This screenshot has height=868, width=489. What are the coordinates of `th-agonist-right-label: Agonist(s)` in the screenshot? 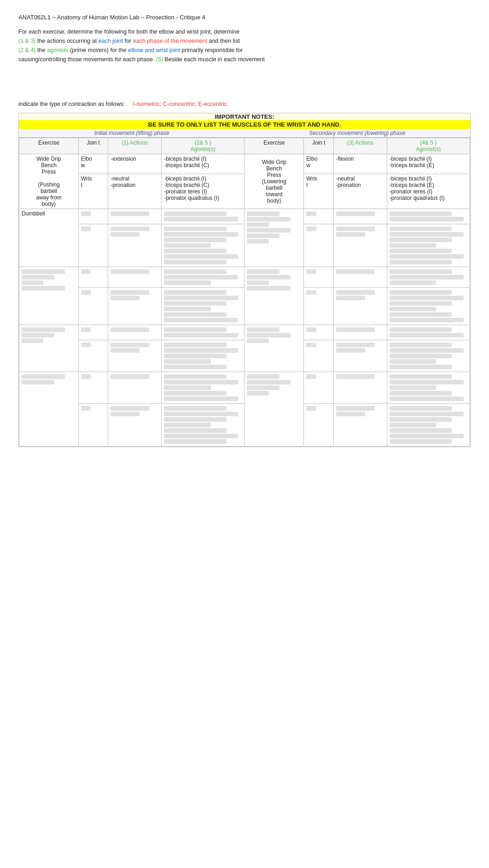 It's located at (428, 149).